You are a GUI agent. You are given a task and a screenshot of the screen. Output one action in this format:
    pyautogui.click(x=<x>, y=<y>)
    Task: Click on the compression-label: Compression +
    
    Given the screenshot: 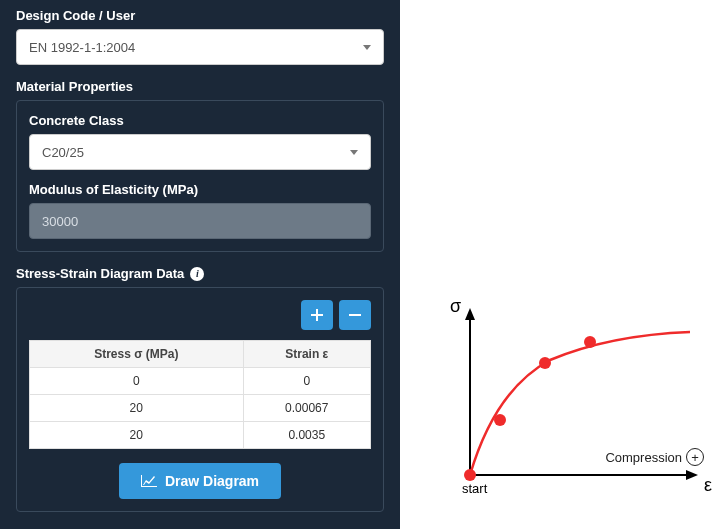 What is the action you would take?
    pyautogui.click(x=654, y=457)
    